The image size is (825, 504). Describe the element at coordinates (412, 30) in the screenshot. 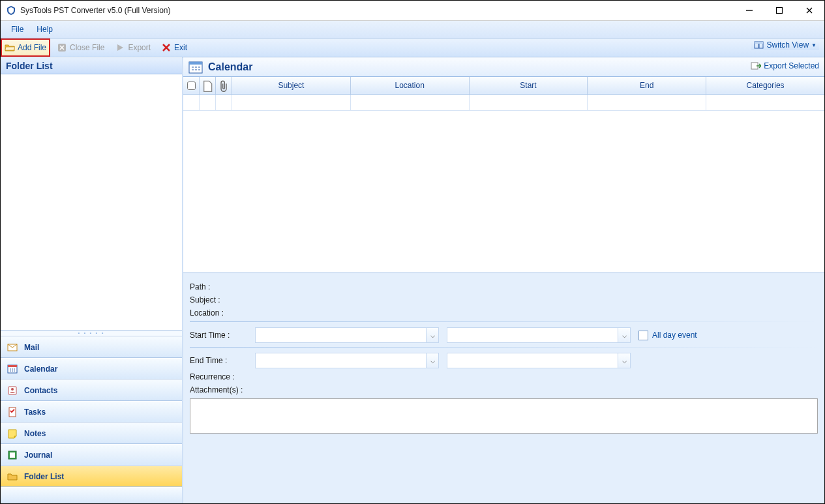

I see `menu-bar: File Help` at that location.